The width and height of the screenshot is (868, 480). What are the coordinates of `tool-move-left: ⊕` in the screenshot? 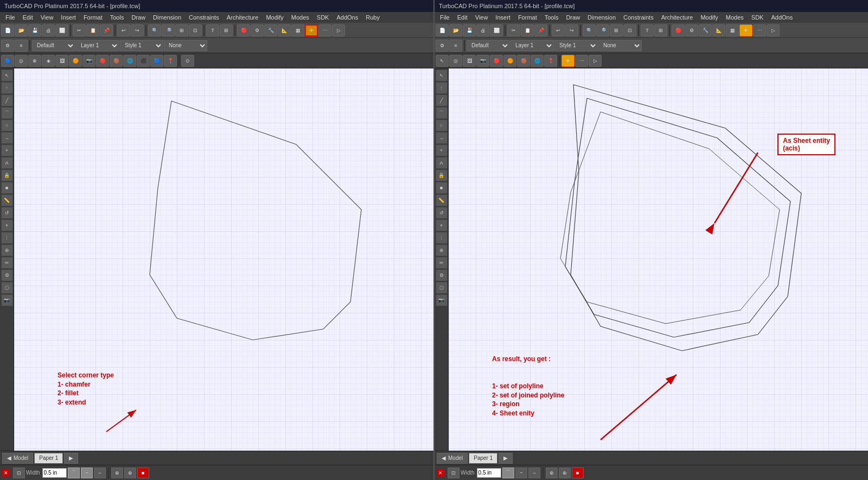 It's located at (7, 250).